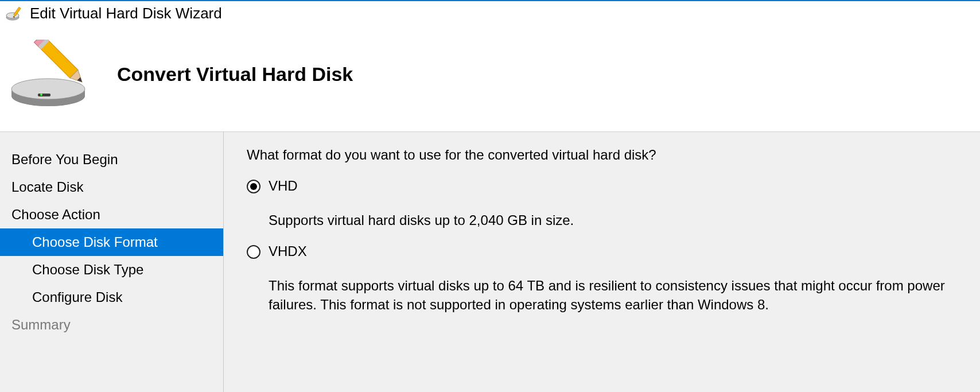 Image resolution: width=980 pixels, height=392 pixels. Describe the element at coordinates (111, 187) in the screenshot. I see `wizard-step-locate-disk: Locate Disk` at that location.